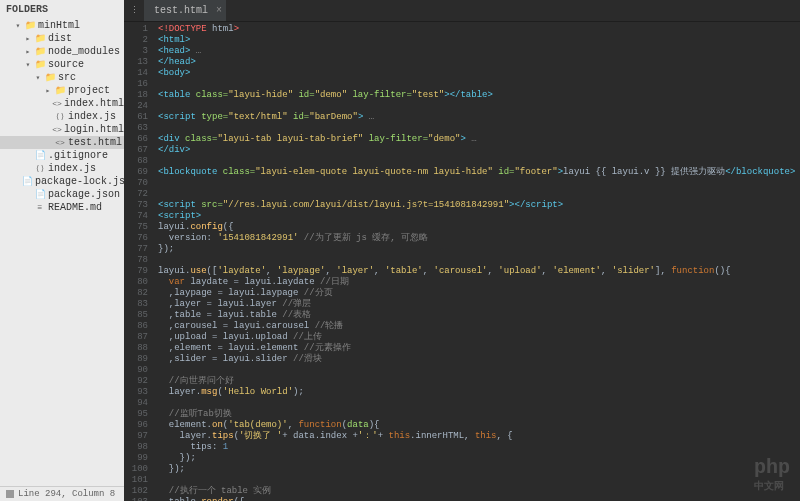  I want to click on status-bar: Line 294, Column 8, so click(62, 494).